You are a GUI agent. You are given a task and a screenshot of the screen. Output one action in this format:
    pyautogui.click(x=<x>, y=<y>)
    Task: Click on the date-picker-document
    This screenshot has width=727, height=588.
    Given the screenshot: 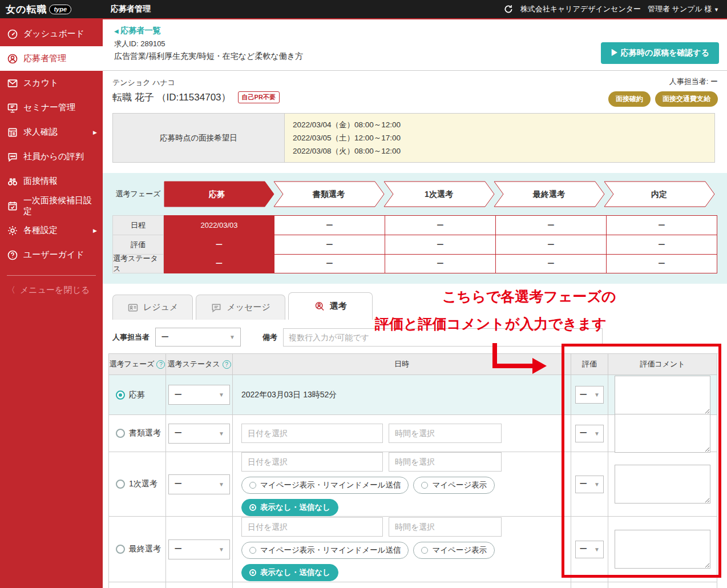 What is the action you would take?
    pyautogui.click(x=312, y=433)
    